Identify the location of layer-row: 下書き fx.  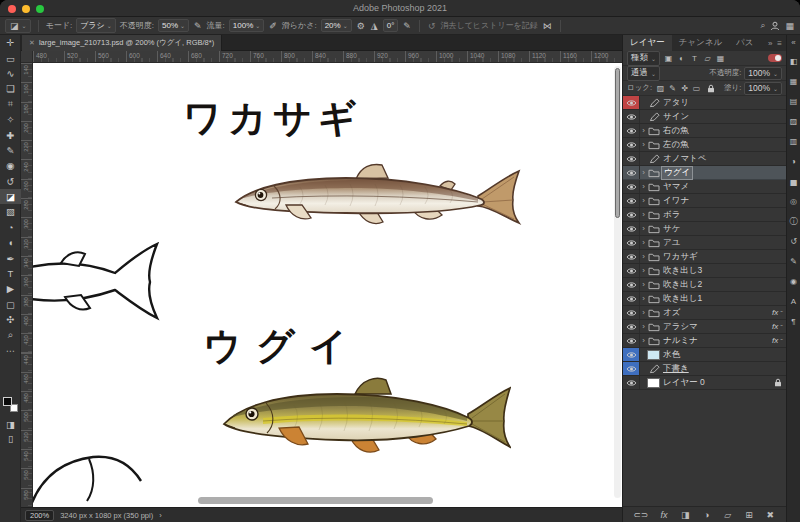
(704, 369).